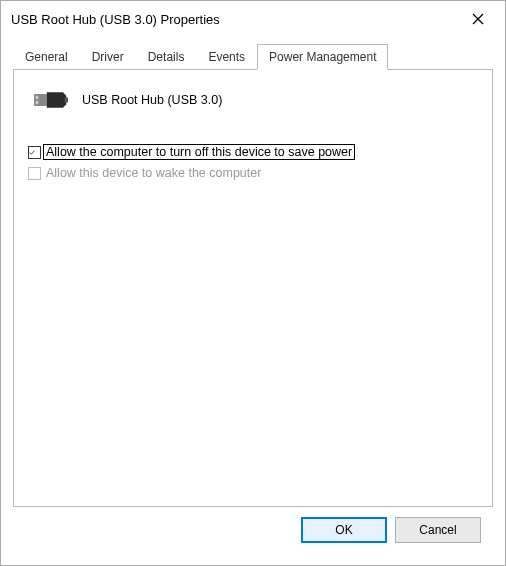  What do you see at coordinates (253, 173) in the screenshot?
I see `checkbox-row-wake: Allow this device to wake the computer` at bounding box center [253, 173].